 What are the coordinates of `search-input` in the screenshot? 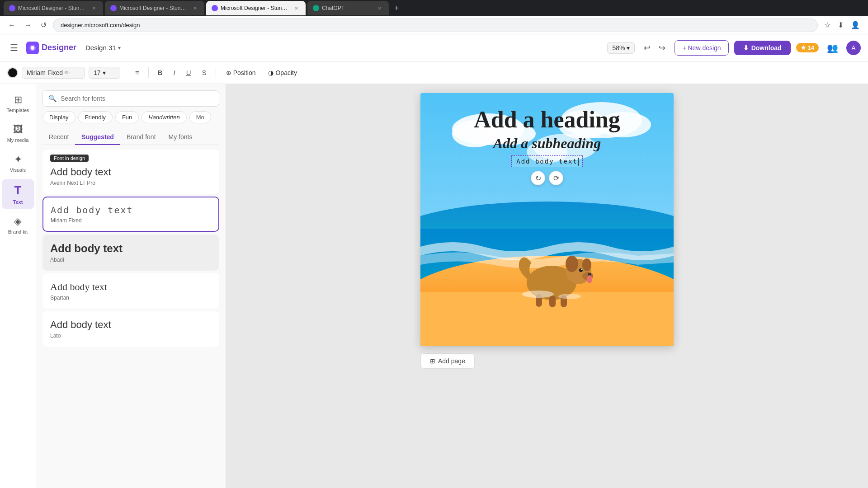 It's located at (137, 99).